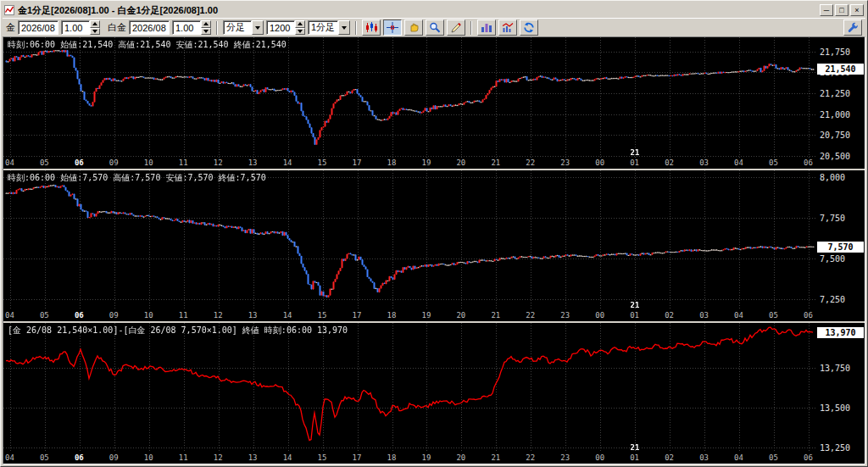 The height and width of the screenshot is (467, 868). What do you see at coordinates (840, 388) in the screenshot?
I see `spread-price-axis: 13,75013,50013,250` at bounding box center [840, 388].